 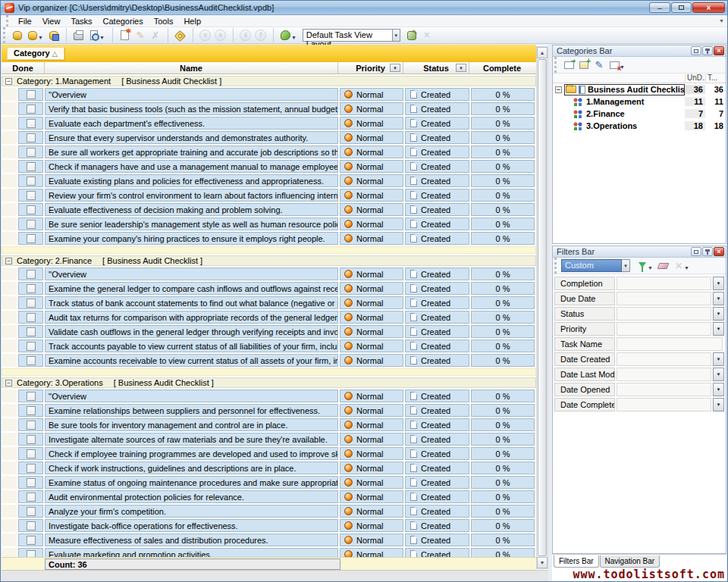 What do you see at coordinates (268, 468) in the screenshot?
I see `task-row: Check if work instructions, guidelines a…` at bounding box center [268, 468].